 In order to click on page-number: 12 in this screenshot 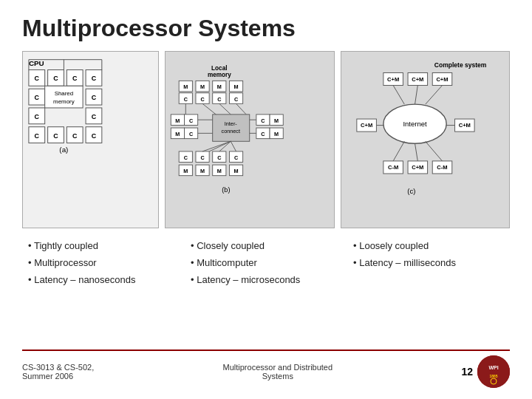, I will do `click(467, 372)`.